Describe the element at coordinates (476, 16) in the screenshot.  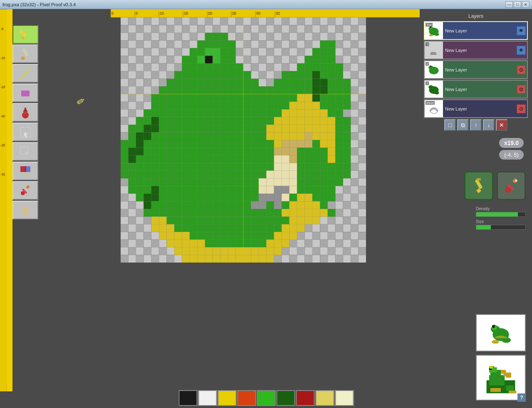
I see `layers-title: Layers` at that location.